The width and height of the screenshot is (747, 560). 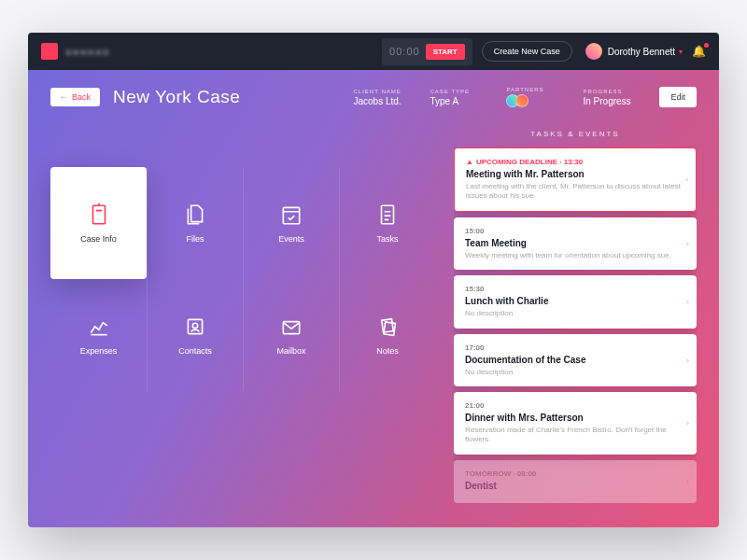 What do you see at coordinates (405, 51) in the screenshot?
I see `timer-display: 00:00` at bounding box center [405, 51].